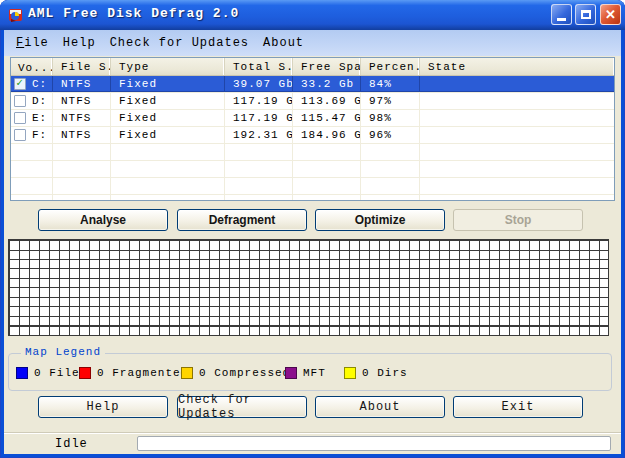 The image size is (625, 458). Describe the element at coordinates (312, 443) in the screenshot. I see `status-bar: Idle` at that location.